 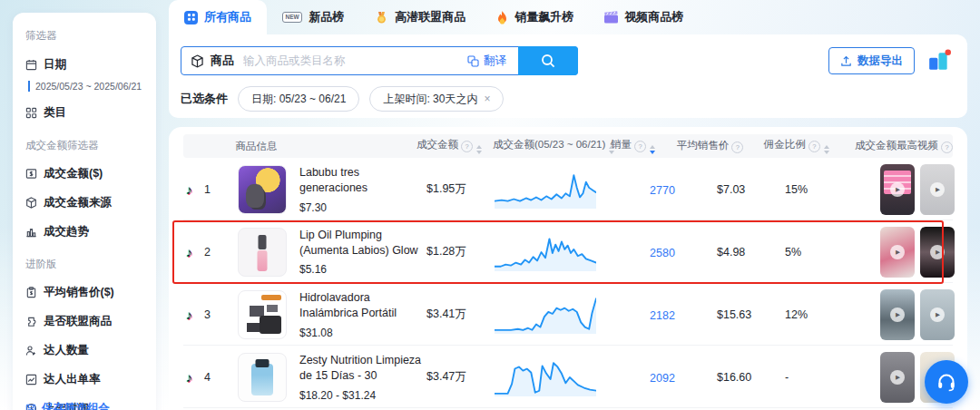 What do you see at coordinates (222, 61) in the screenshot?
I see `search-label: 商品` at bounding box center [222, 61].